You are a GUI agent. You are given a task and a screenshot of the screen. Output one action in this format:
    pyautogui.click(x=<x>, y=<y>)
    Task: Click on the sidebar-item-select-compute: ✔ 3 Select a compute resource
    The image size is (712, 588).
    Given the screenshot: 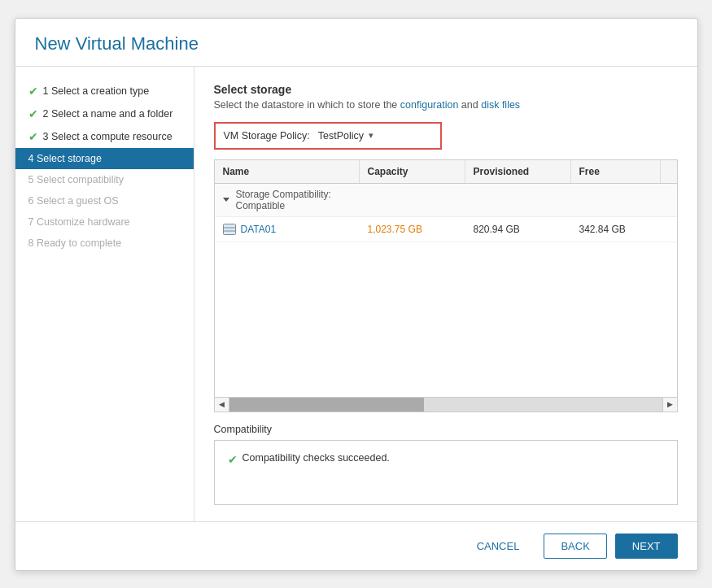 What is the action you would take?
    pyautogui.click(x=104, y=137)
    